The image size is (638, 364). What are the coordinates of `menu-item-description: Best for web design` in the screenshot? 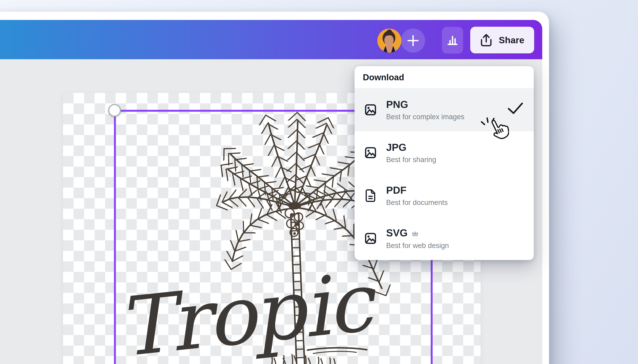 It's located at (418, 246).